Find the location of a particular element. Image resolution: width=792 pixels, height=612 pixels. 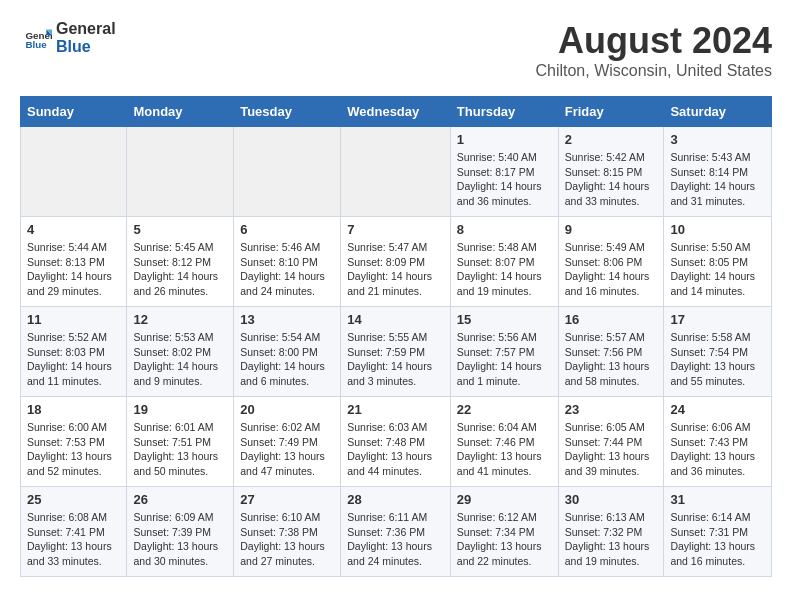

cell-content: Sunrise: 5:40 AM Sunset: 8:17 PM Dayligh… is located at coordinates (504, 180).